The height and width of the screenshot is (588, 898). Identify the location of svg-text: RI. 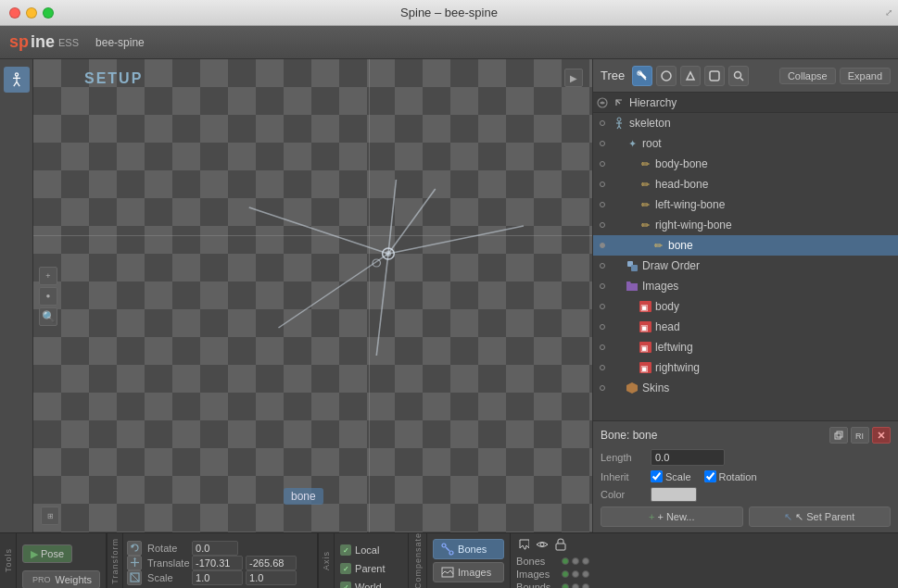
(860, 435).